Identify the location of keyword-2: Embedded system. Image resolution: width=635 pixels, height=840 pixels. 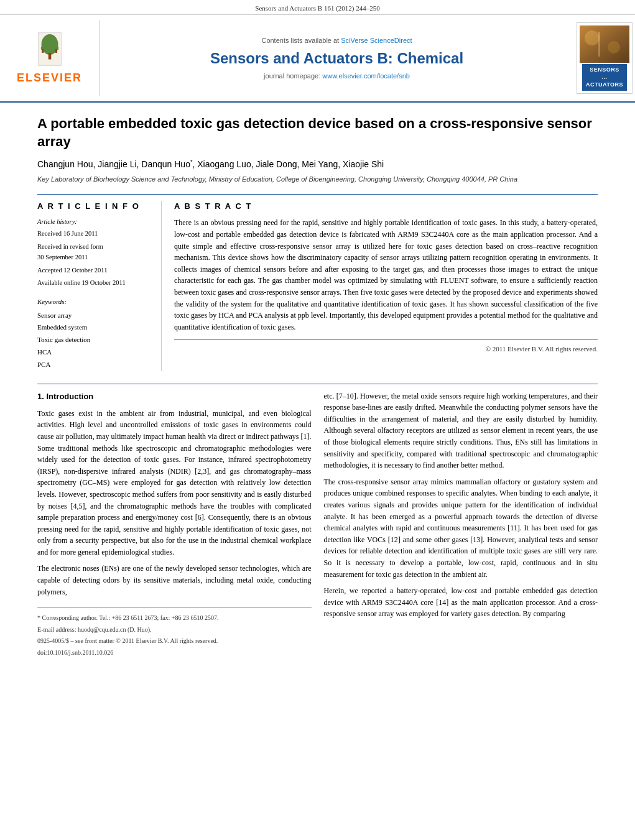
(95, 328).